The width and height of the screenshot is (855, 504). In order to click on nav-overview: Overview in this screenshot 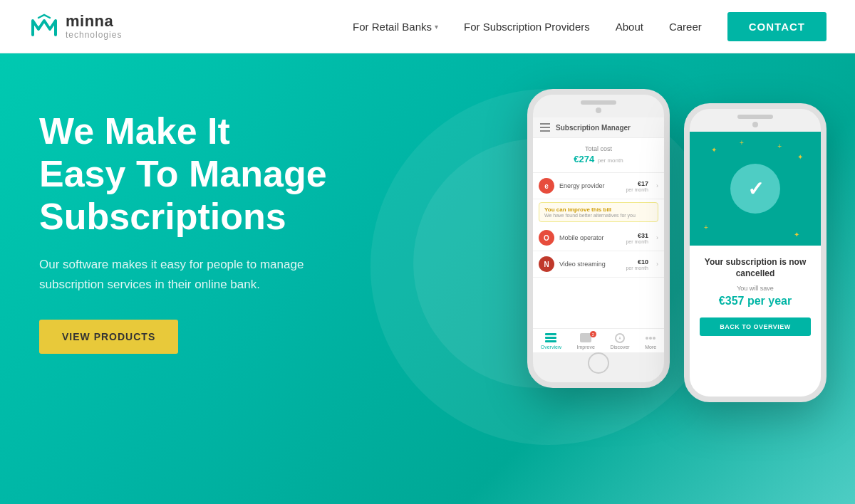, I will do `click(551, 340)`.